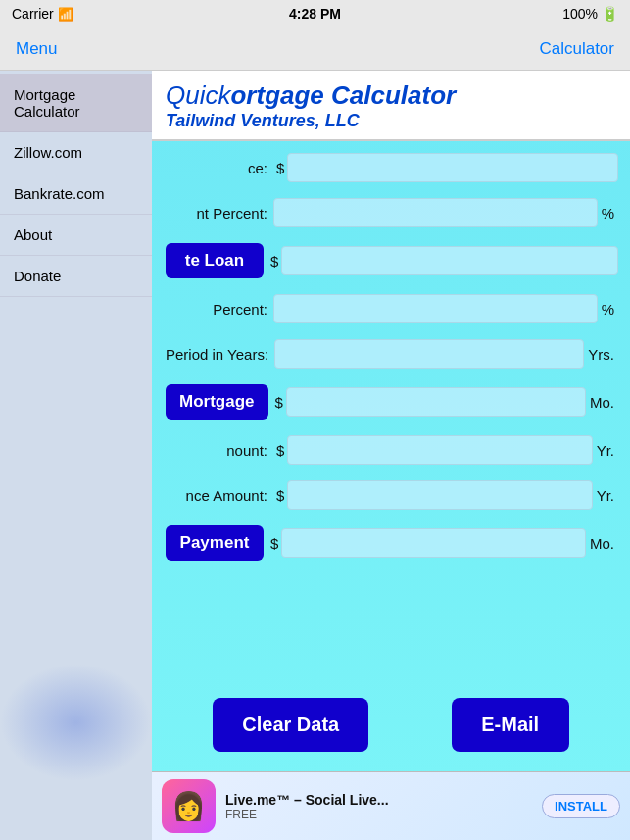 The width and height of the screenshot is (630, 840). What do you see at coordinates (219, 355) in the screenshot?
I see `period-years-label: Period in Years:` at bounding box center [219, 355].